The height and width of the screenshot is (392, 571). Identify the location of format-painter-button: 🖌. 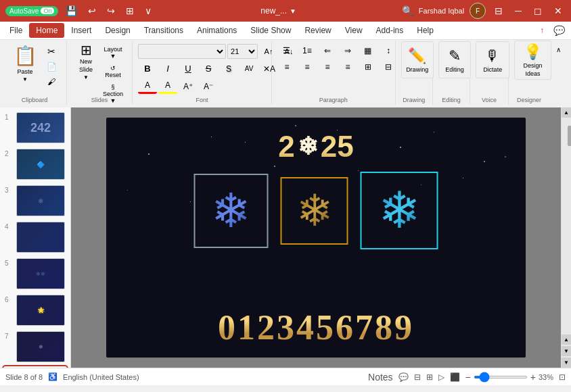
(51, 82).